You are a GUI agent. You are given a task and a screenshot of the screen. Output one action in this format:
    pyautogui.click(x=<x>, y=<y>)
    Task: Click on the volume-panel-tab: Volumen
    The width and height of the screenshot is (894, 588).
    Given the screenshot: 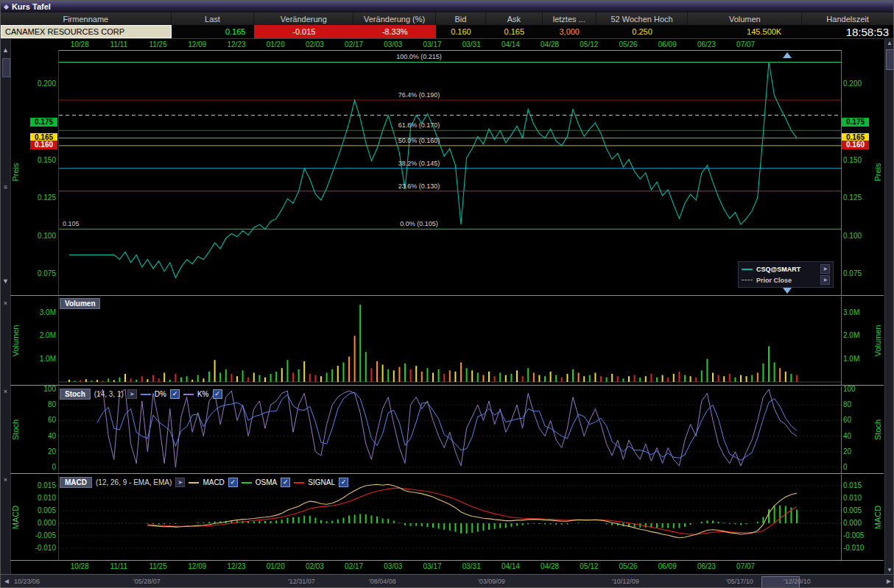 What is the action you would take?
    pyautogui.click(x=80, y=303)
    